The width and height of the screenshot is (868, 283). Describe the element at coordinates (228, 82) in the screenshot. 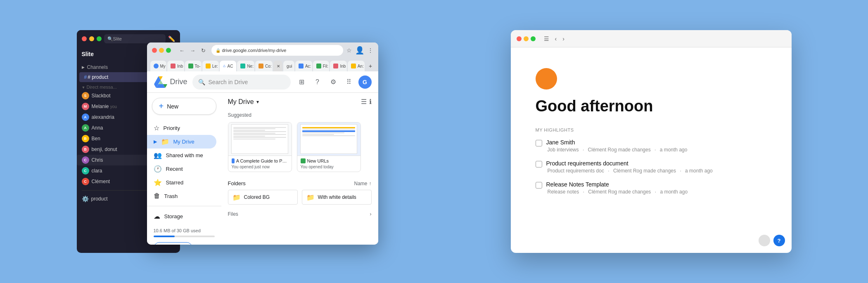

I see `search-placeholder: Search in Drive` at that location.